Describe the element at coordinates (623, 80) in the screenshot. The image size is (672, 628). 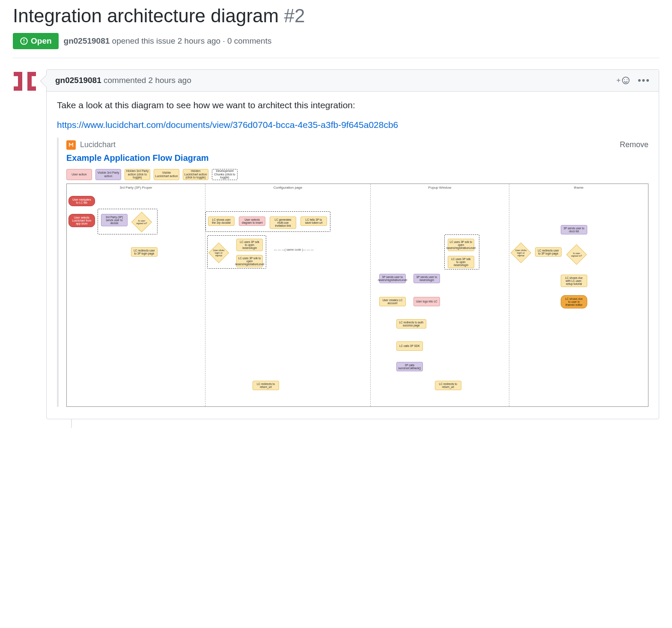
I see `add-reaction-button: +` at that location.